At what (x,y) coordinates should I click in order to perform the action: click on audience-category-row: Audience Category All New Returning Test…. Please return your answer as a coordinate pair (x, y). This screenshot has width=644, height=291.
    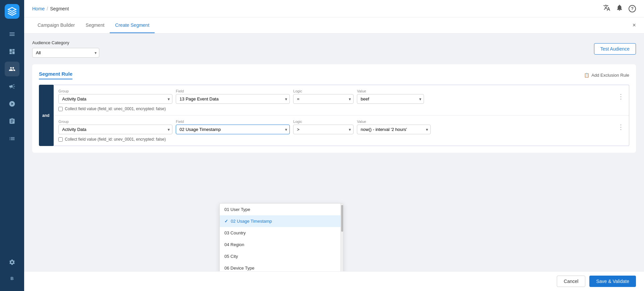
    Looking at the image, I should click on (334, 49).